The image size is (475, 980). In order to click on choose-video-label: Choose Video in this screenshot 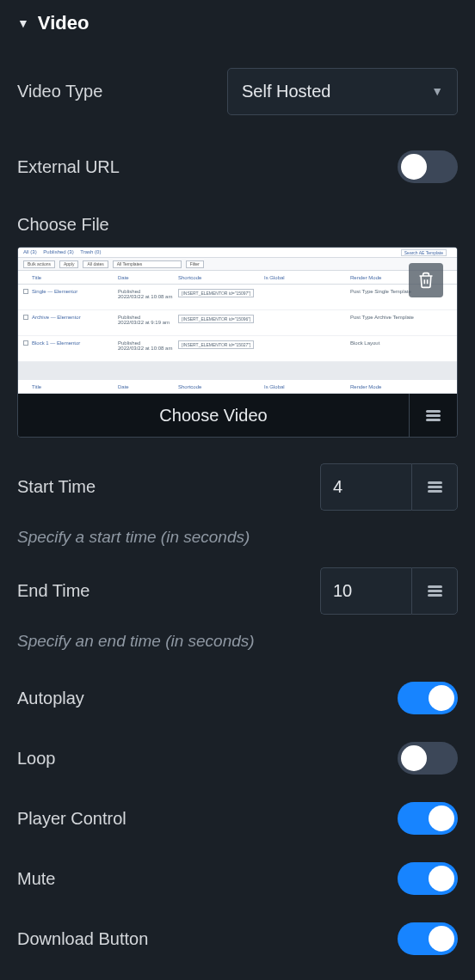, I will do `click(213, 416)`.